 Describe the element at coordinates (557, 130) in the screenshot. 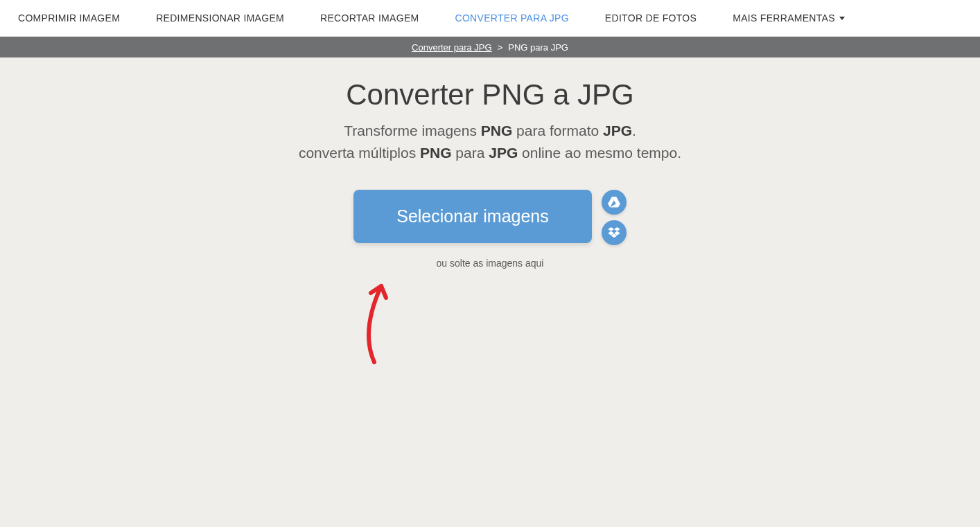

I see `subtitle-line1-mid: para formato` at that location.